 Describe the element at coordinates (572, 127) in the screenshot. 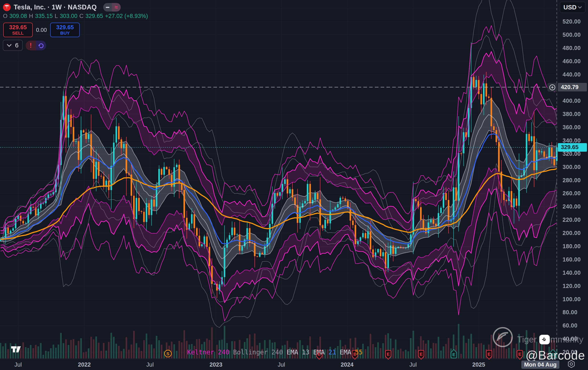

I see `price-axis-label: 360.00` at that location.